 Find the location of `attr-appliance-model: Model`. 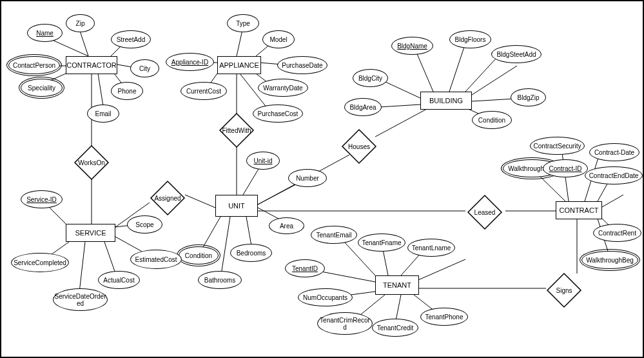

attr-appliance-model: Model is located at coordinates (278, 39).